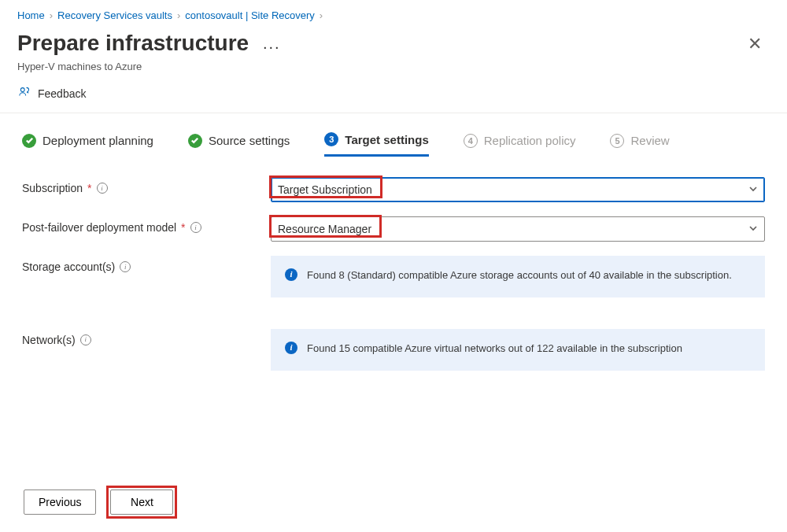 The width and height of the screenshot is (787, 532). Describe the element at coordinates (494, 349) in the screenshot. I see `info-text: Found 15 compatible Azure virtual networ…` at that location.